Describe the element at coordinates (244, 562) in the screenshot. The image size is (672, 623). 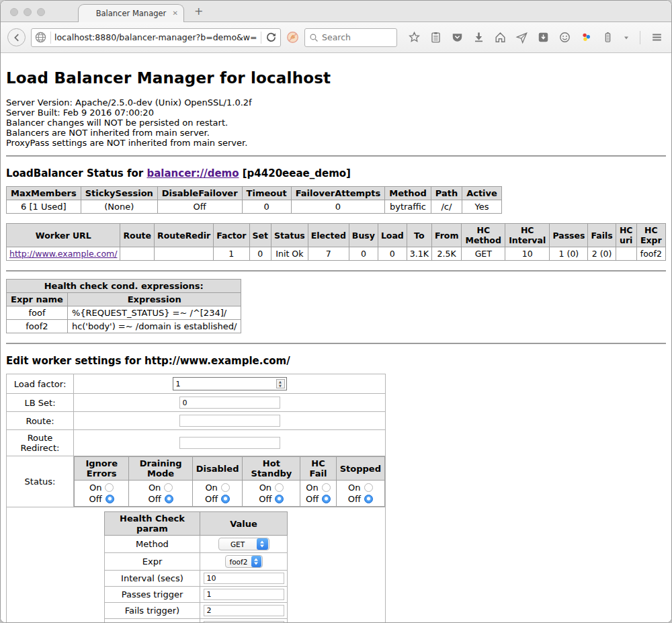
I see `hc-expr-select: foof2` at that location.